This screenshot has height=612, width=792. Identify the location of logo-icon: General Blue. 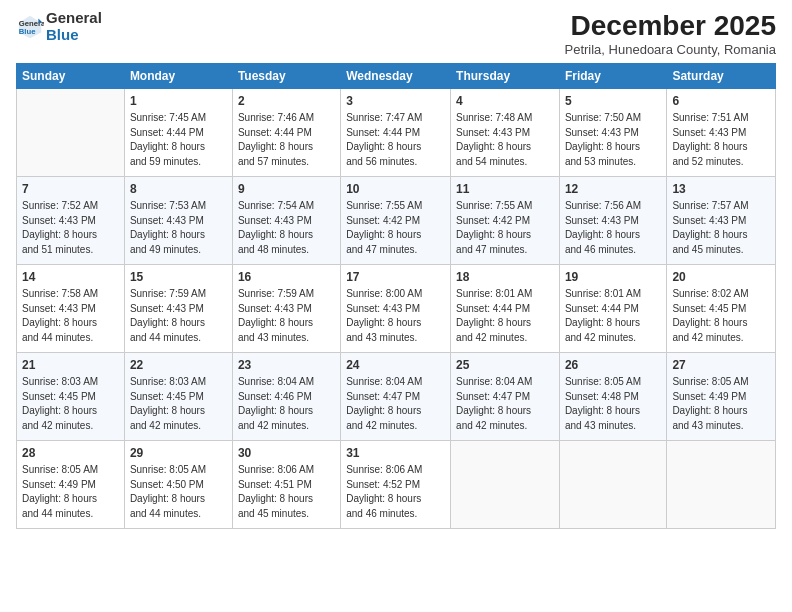
(30, 27).